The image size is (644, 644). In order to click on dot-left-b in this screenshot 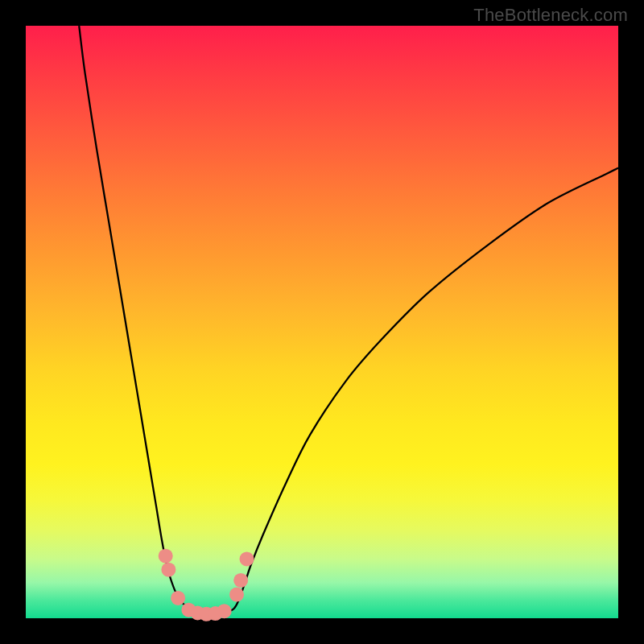, I will do `click(168, 570)`.